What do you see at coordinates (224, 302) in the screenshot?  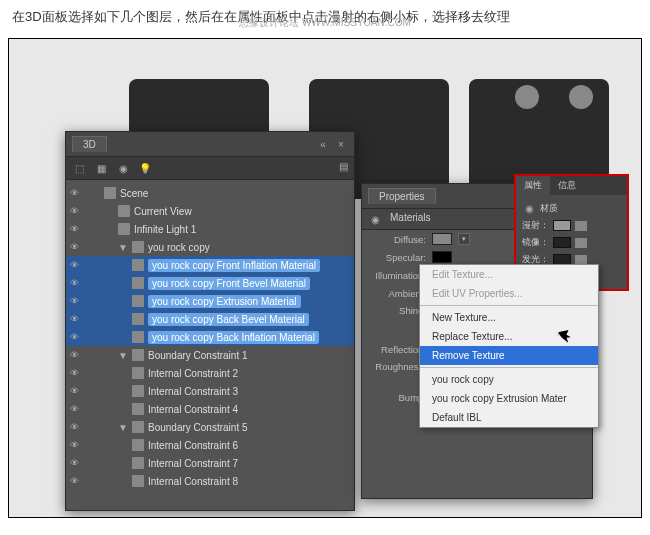 I see `tree-item-label: you rock copy Extrusion Material` at bounding box center [224, 302].